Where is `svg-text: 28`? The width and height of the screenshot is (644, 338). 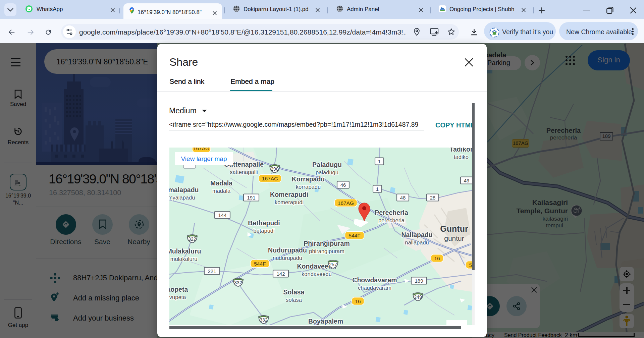 svg-text: 28 is located at coordinates (433, 198).